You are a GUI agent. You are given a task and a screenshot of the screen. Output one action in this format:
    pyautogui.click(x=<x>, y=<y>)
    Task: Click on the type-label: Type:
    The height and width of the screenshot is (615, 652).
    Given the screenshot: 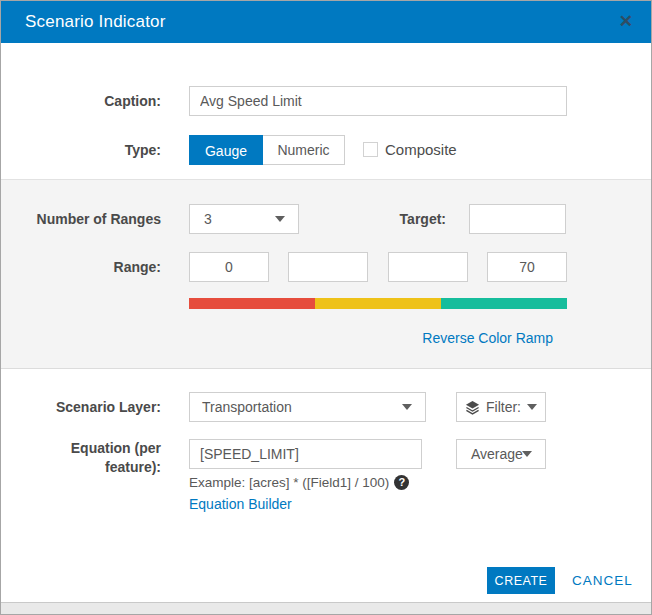 What is the action you would take?
    pyautogui.click(x=81, y=150)
    